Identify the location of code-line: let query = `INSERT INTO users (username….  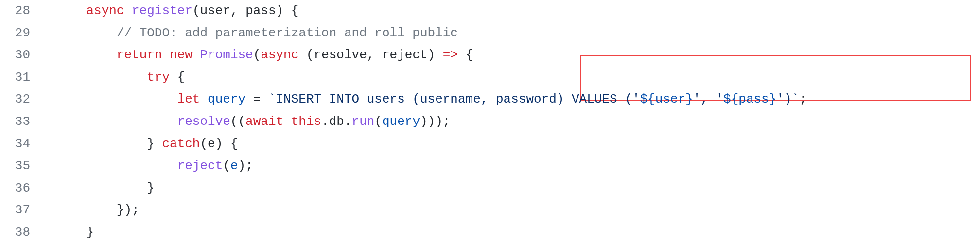
(518, 100).